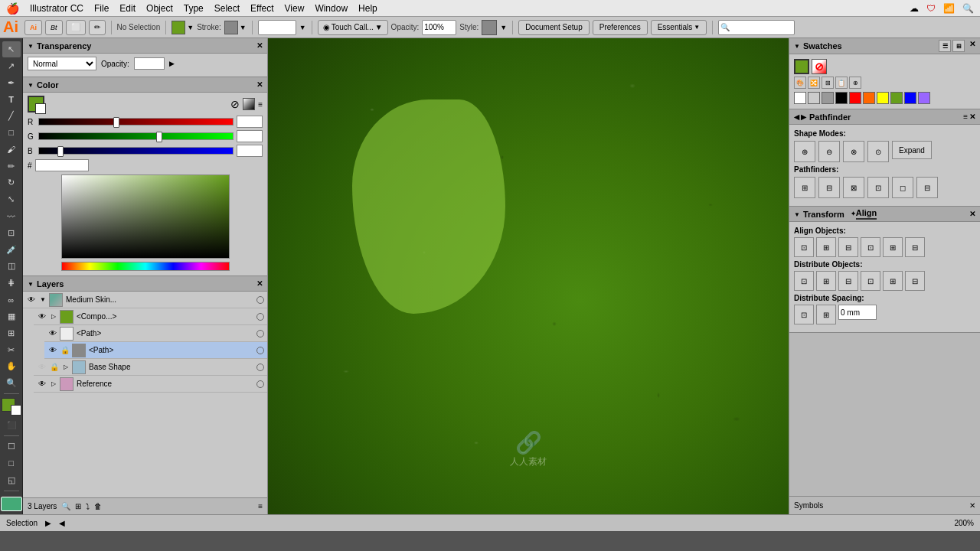 This screenshot has height=551, width=980. What do you see at coordinates (262, 8) in the screenshot?
I see `menu-effect: Effect` at bounding box center [262, 8].